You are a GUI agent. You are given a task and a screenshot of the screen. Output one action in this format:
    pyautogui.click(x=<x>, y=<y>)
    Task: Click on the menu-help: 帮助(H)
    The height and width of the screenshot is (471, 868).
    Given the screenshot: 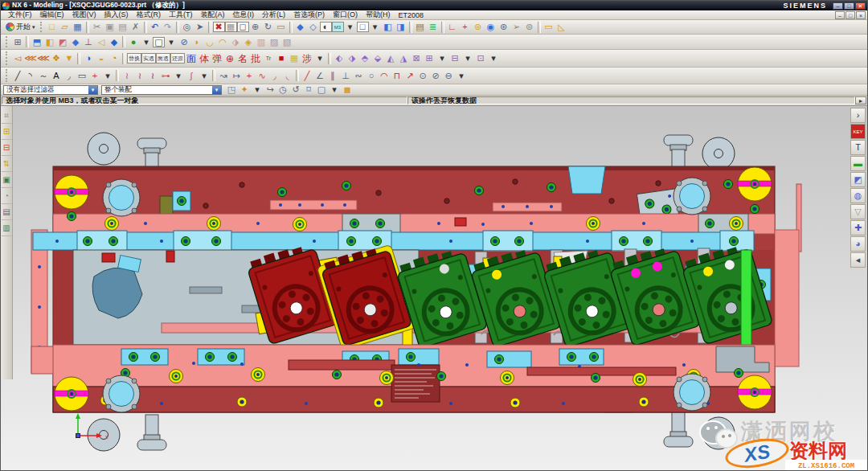 What is the action you would take?
    pyautogui.click(x=378, y=14)
    